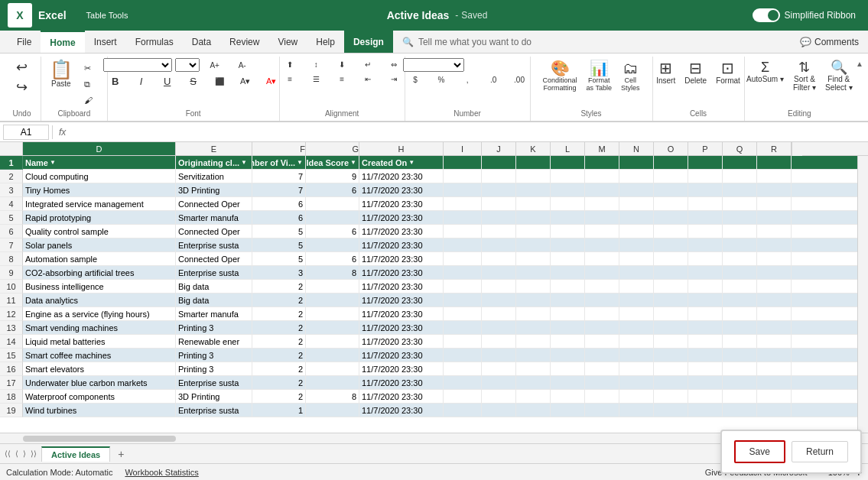 The width and height of the screenshot is (868, 480). Describe the element at coordinates (214, 258) in the screenshot. I see `table-cell: Connected Oper` at that location.